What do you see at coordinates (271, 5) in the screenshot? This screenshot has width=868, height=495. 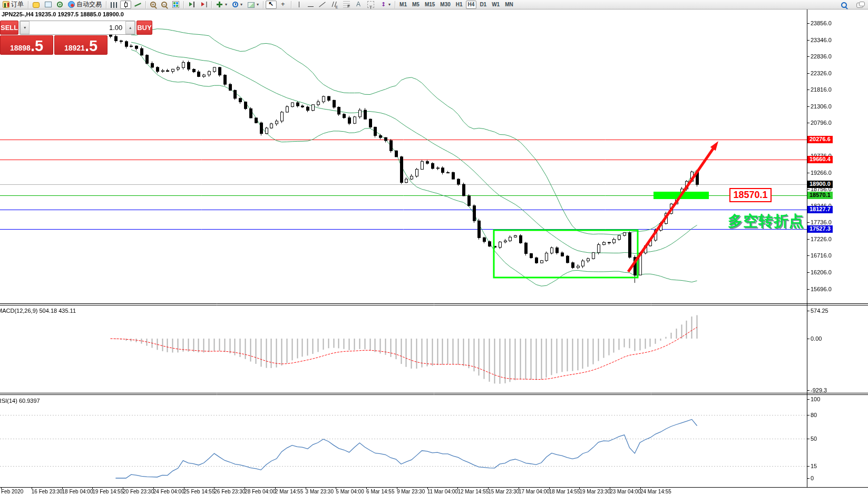 I see `toolbar-button-cursor` at bounding box center [271, 5].